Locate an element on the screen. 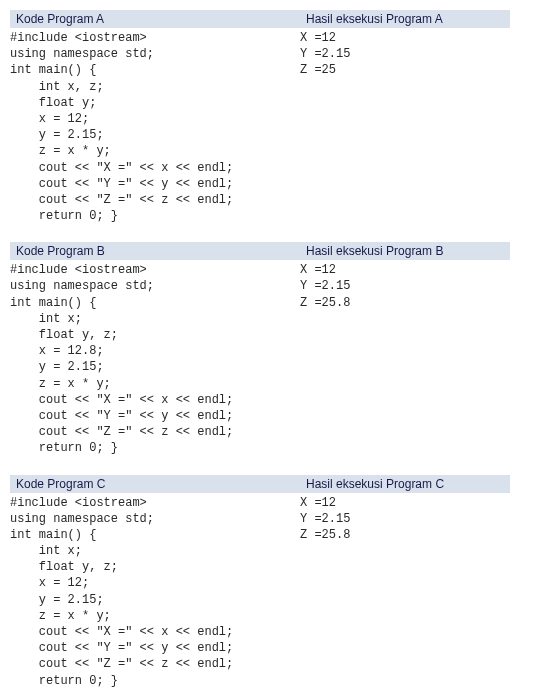  result-header: Hasil eksekusi Program B is located at coordinates (405, 251).